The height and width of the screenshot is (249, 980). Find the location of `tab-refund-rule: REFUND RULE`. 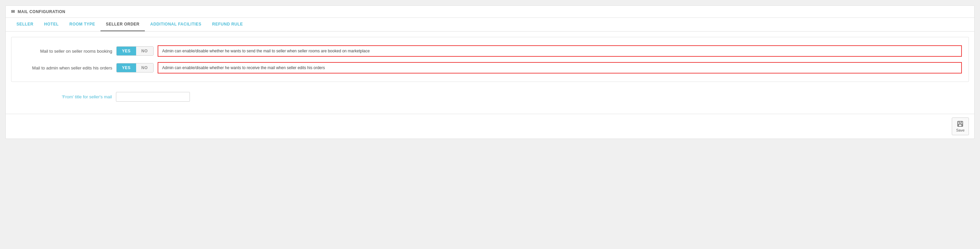

tab-refund-rule: REFUND RULE is located at coordinates (228, 24).